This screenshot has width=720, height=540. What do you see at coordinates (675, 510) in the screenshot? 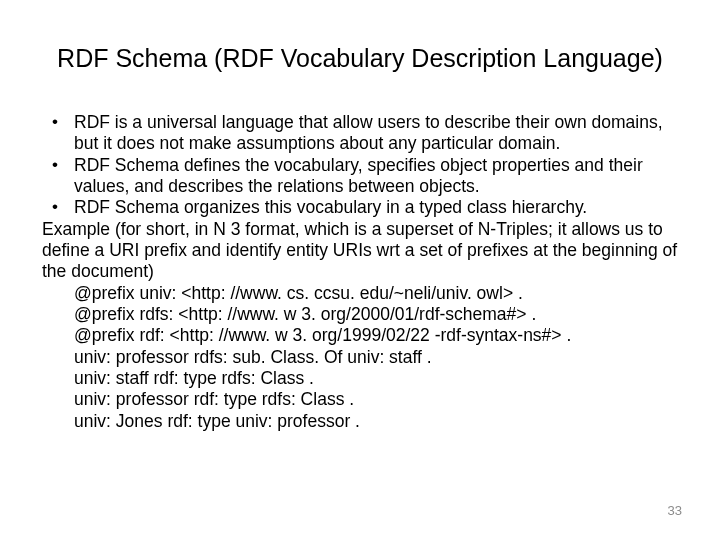
I see `page-number: 33` at bounding box center [675, 510].